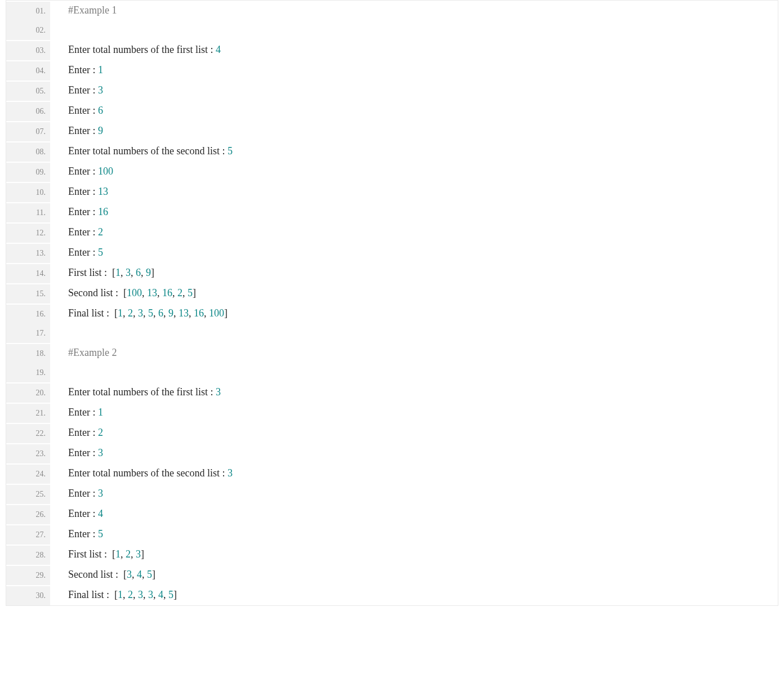  I want to click on line-number: 11., so click(28, 213).